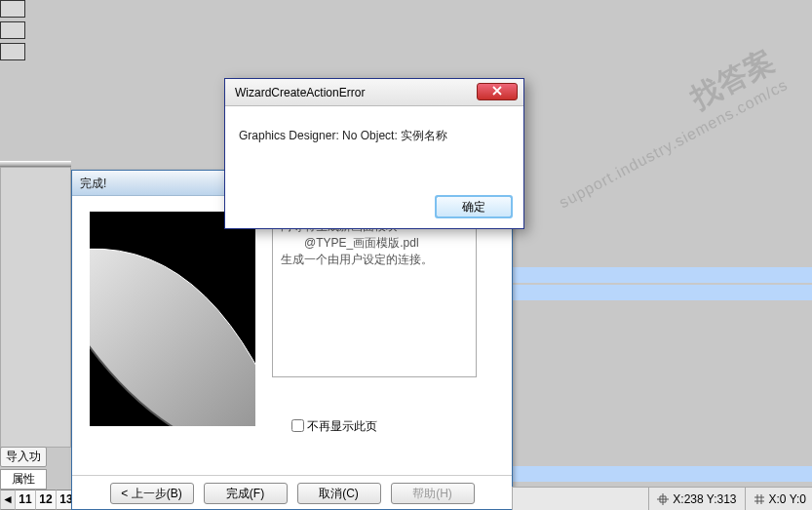 The width and height of the screenshot is (812, 510). I want to click on cancel-button: 取消(C), so click(339, 493).